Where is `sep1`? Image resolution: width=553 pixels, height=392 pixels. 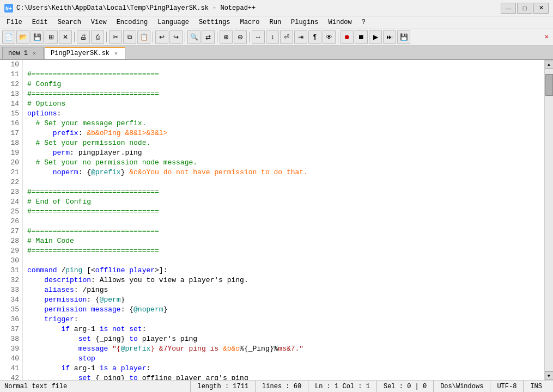 sep1 is located at coordinates (74, 37).